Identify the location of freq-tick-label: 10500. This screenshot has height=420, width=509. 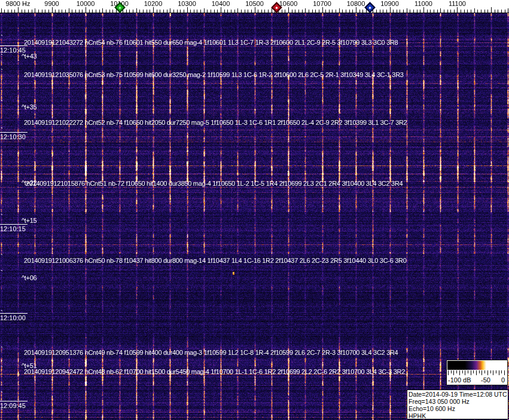
(255, 4).